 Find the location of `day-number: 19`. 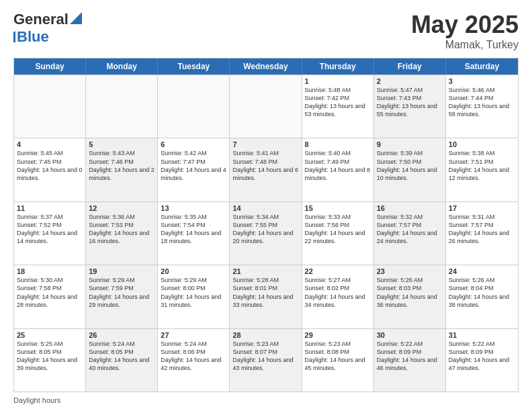

day-number: 19 is located at coordinates (122, 271).